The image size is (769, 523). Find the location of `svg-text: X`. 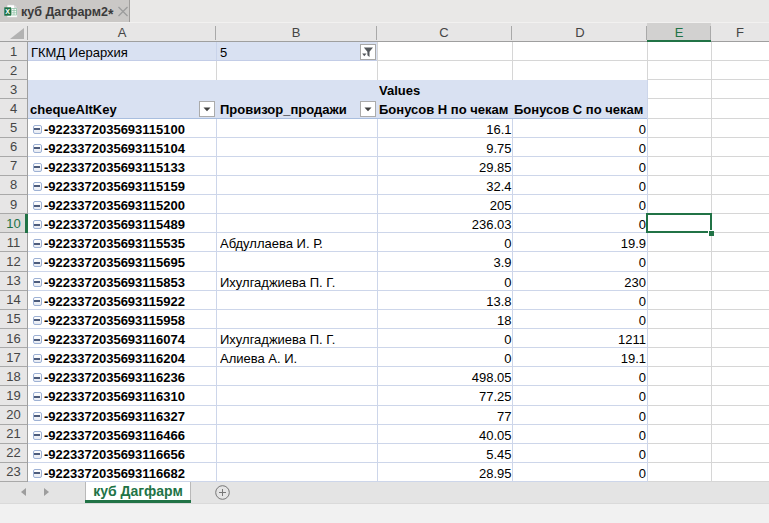

svg-text: X is located at coordinates (8, 12).